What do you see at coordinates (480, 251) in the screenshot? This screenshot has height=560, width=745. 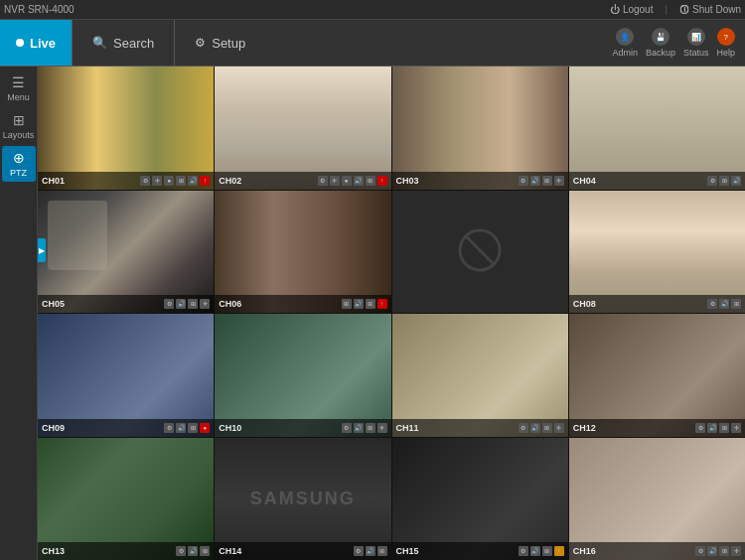 I see `no-signal-icon` at bounding box center [480, 251].